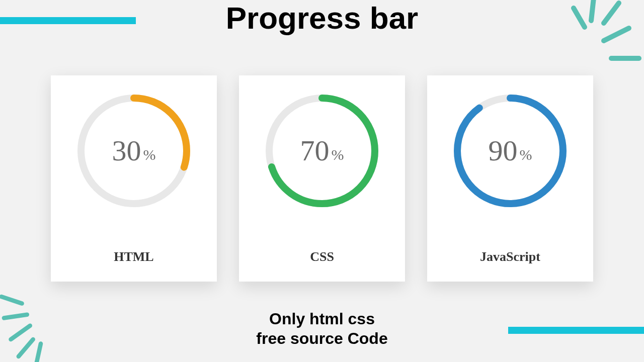 The image size is (644, 362). I want to click on progress-card-css: 70 % CSS, so click(322, 178).